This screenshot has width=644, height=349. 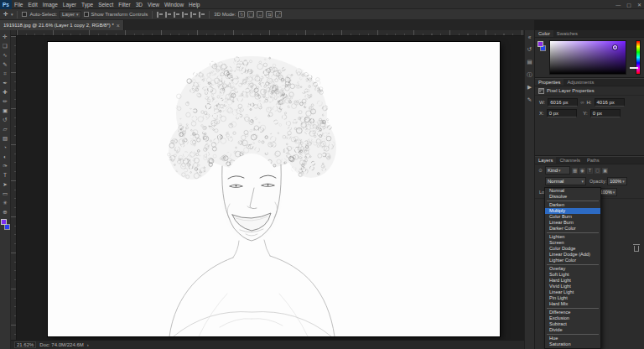 What do you see at coordinates (174, 5) in the screenshot?
I see `menu-window: Window` at bounding box center [174, 5].